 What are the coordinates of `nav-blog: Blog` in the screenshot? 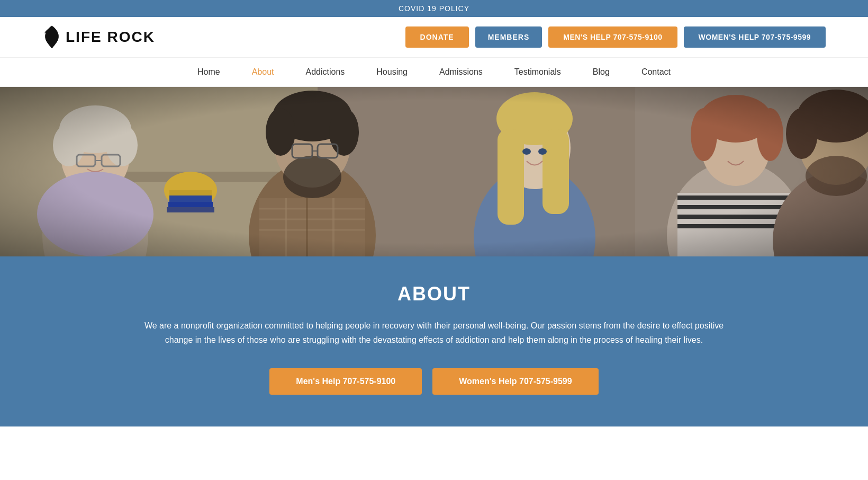 It's located at (601, 72).